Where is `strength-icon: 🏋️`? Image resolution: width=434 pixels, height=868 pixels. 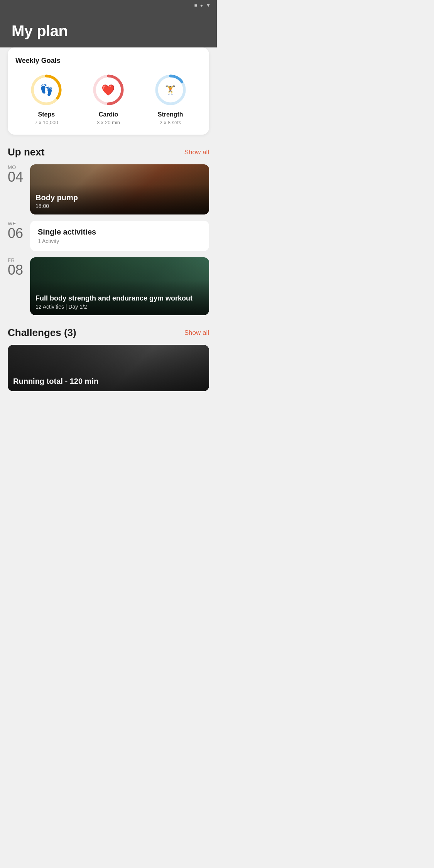 strength-icon: 🏋️ is located at coordinates (171, 90).